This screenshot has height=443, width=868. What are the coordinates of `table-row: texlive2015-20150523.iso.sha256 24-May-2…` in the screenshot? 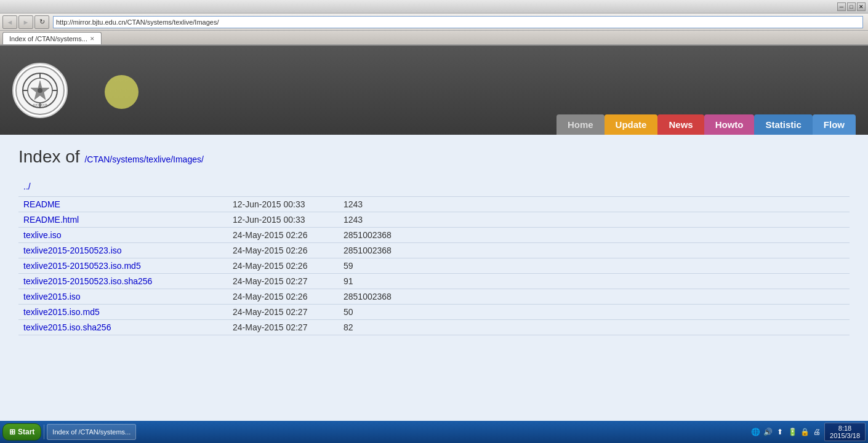 It's located at (434, 282).